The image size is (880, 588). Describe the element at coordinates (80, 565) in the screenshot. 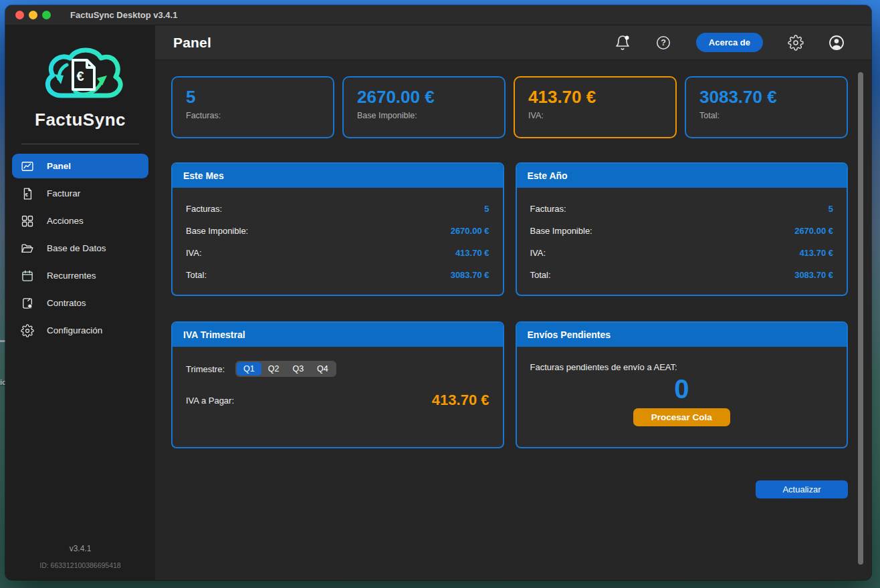

I see `app-id: ID: 663312100386695418` at that location.